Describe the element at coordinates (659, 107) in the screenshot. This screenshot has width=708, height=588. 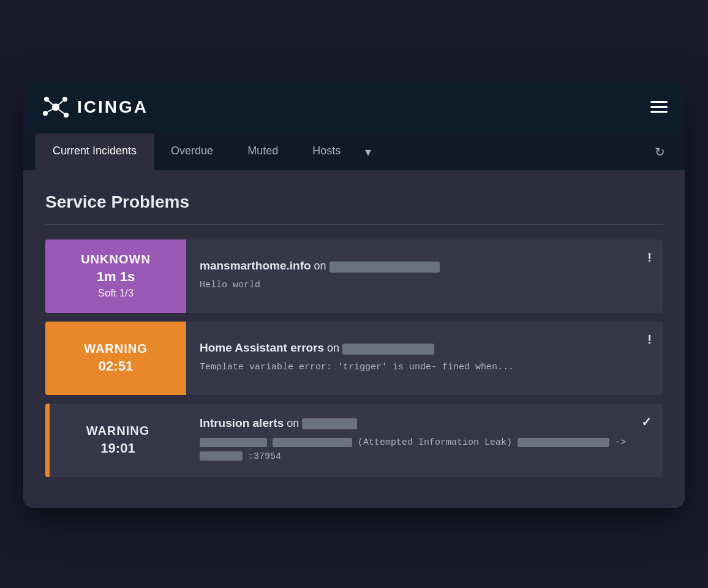
I see `hamburger-menu` at that location.